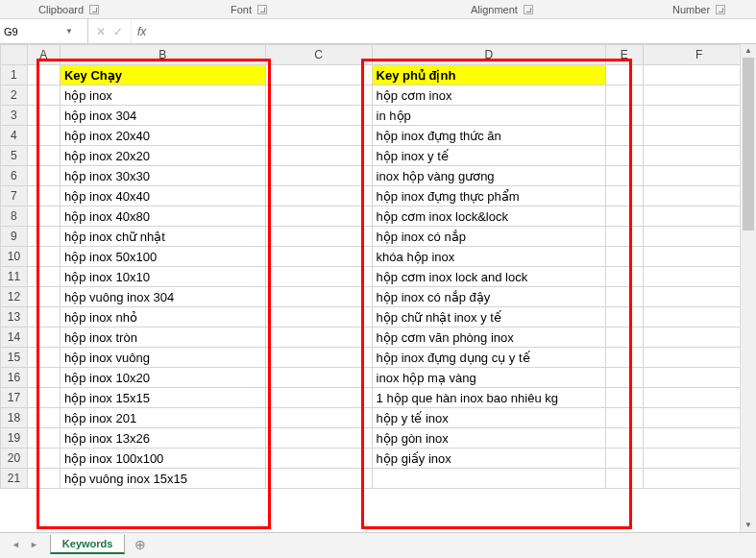 The height and width of the screenshot is (558, 756). Describe the element at coordinates (488, 156) in the screenshot. I see `cell: hộp inox y tế` at that location.